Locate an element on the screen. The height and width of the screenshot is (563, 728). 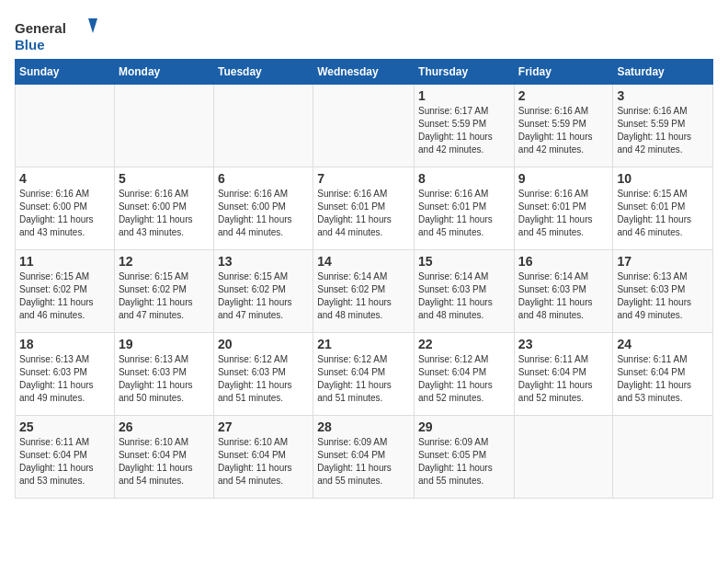
day-number: 29 is located at coordinates (464, 427).